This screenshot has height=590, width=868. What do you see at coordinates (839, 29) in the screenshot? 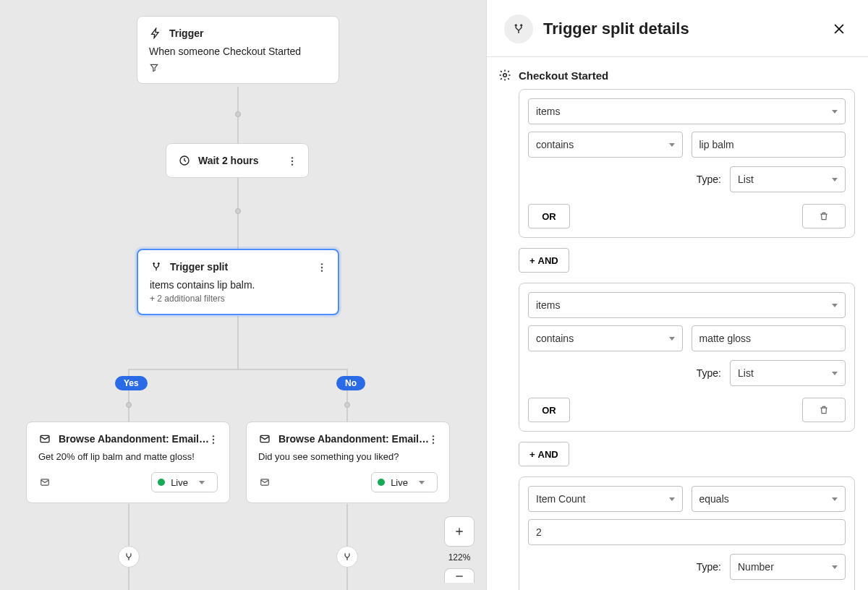
I see `close-button` at bounding box center [839, 29].